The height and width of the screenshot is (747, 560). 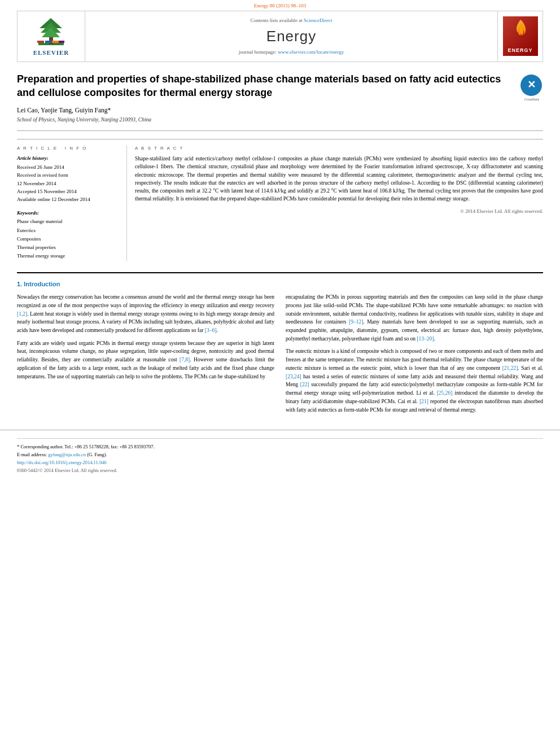 I want to click on elsevier-logo: ELSEVIER, so click(x=51, y=36).